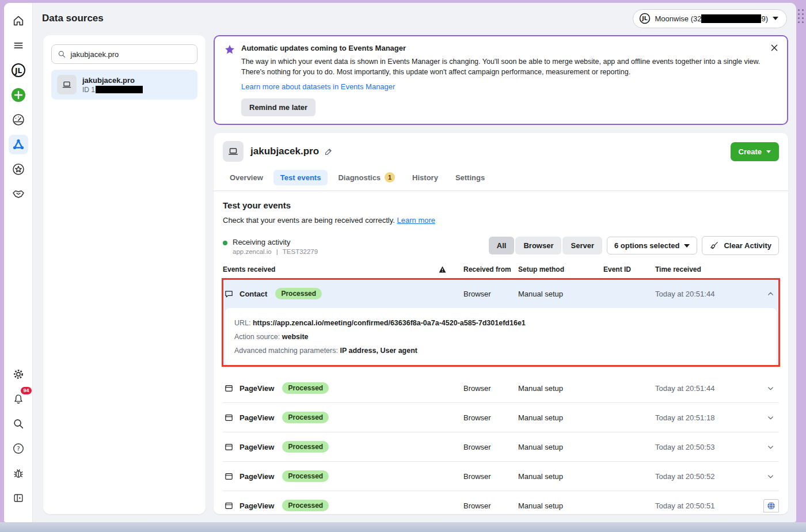 The width and height of the screenshot is (806, 532). I want to click on section-description: Check that your events are being receive…, so click(501, 220).